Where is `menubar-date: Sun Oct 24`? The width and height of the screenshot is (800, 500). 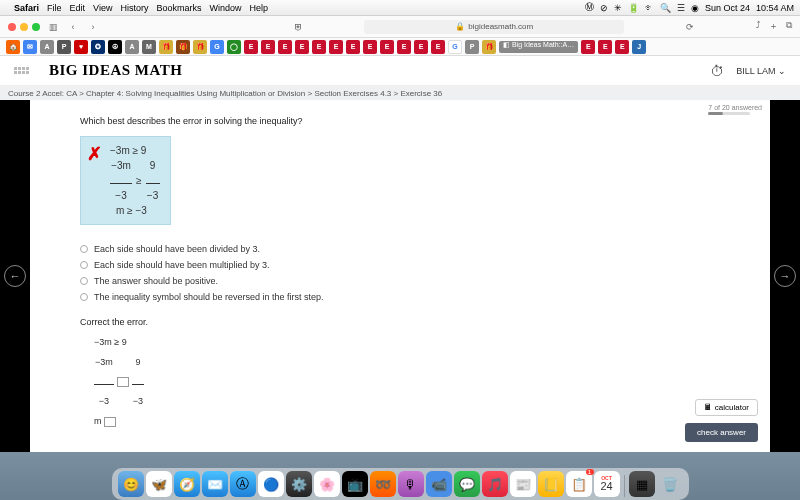
menubar-date: Sun Oct 24 is located at coordinates (728, 8).